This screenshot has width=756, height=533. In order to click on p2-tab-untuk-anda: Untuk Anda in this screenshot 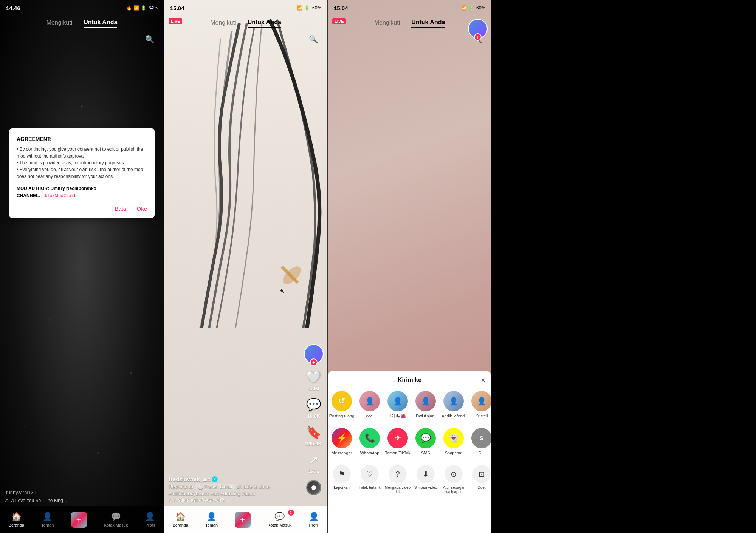, I will do `click(265, 23)`.